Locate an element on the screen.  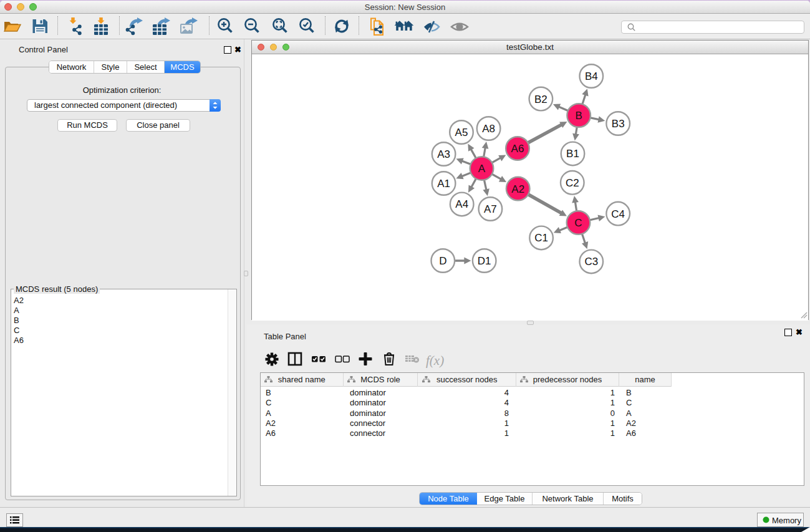
svg-text: A is located at coordinates (482, 168).